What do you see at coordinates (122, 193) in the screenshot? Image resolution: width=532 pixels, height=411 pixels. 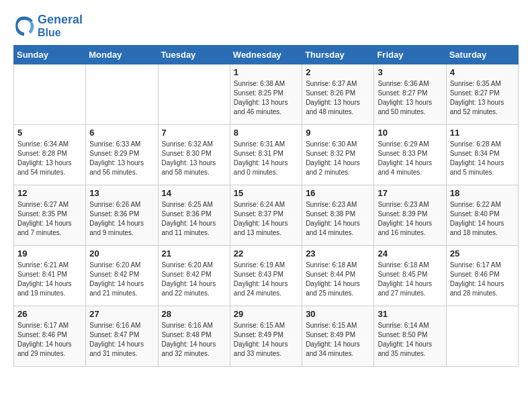 I see `day-number: 13` at bounding box center [122, 193].